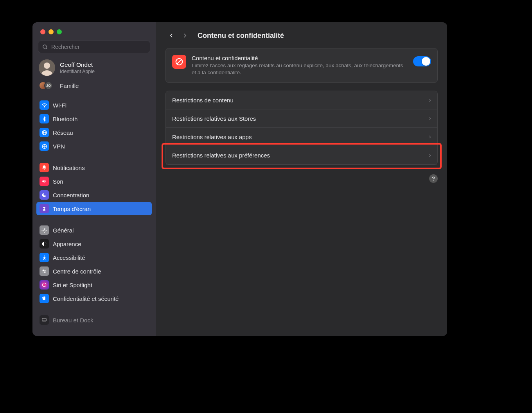  Describe the element at coordinates (77, 72) in the screenshot. I see `account-subtitle: Identifiant Apple` at that location.